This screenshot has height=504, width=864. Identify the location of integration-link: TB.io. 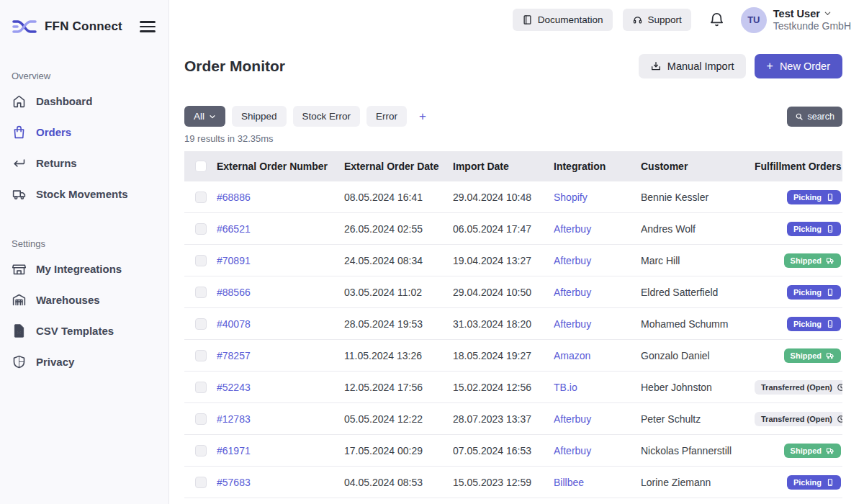
(566, 387).